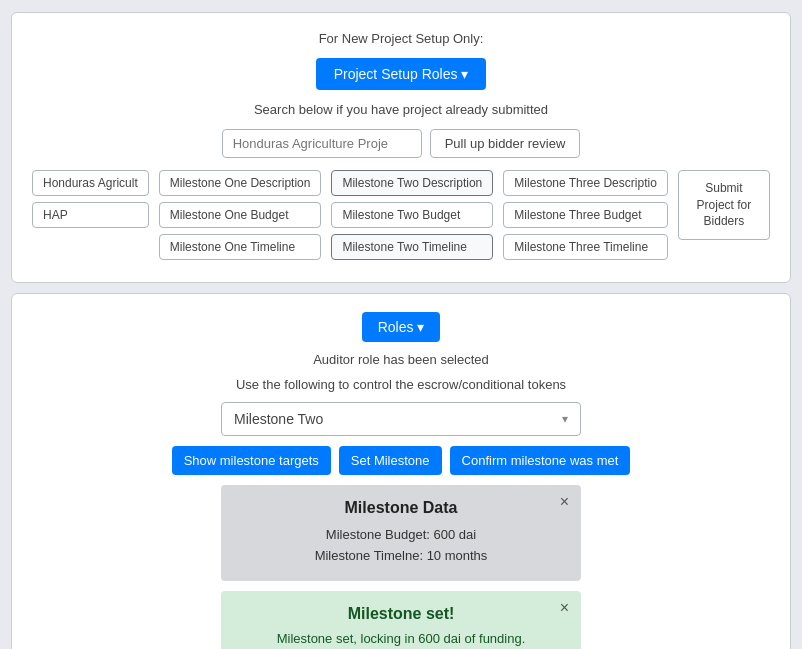  What do you see at coordinates (564, 502) in the screenshot?
I see `milestone-data-close-button: ×` at bounding box center [564, 502].